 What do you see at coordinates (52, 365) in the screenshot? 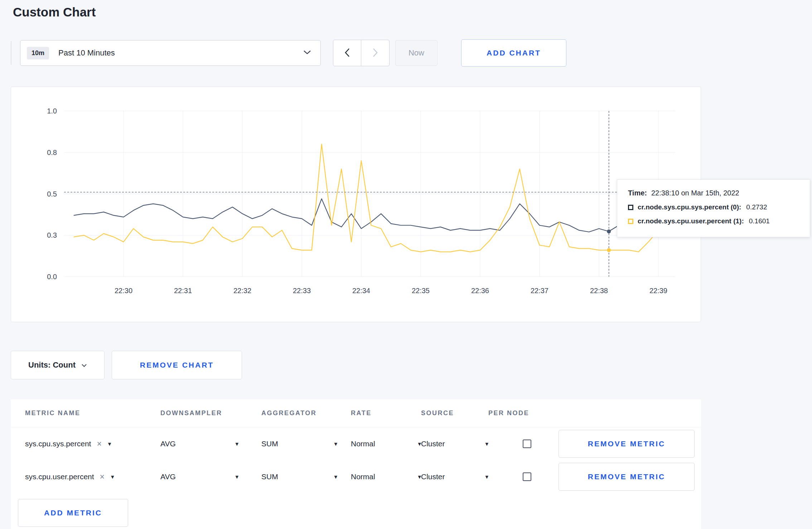
I see `units-label: Units: Count` at bounding box center [52, 365].